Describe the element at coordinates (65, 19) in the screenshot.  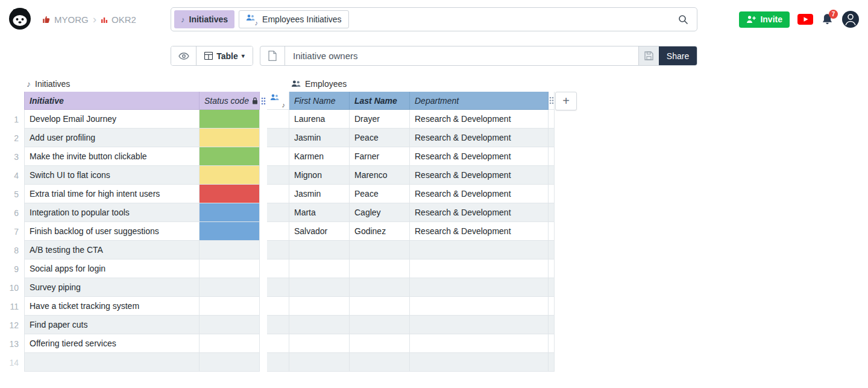
I see `breadcrumb-org: MYORG` at that location.